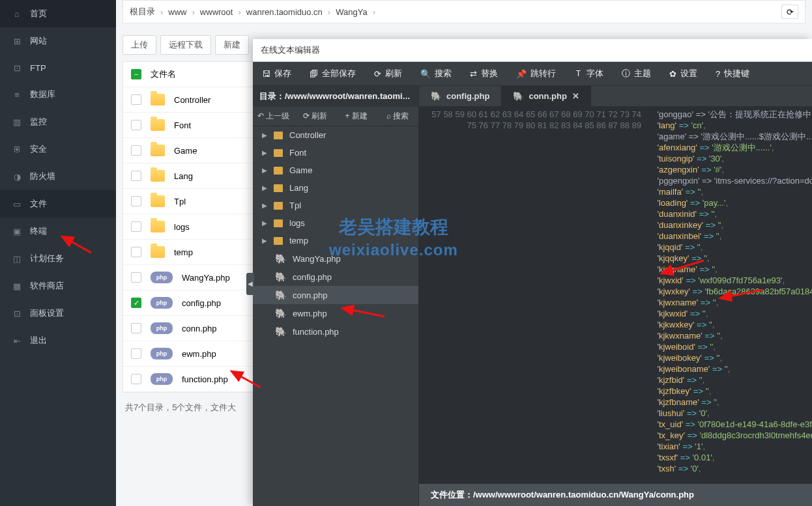 The width and height of the screenshot is (812, 506). I want to click on tree-item: ▶temp, so click(336, 241).